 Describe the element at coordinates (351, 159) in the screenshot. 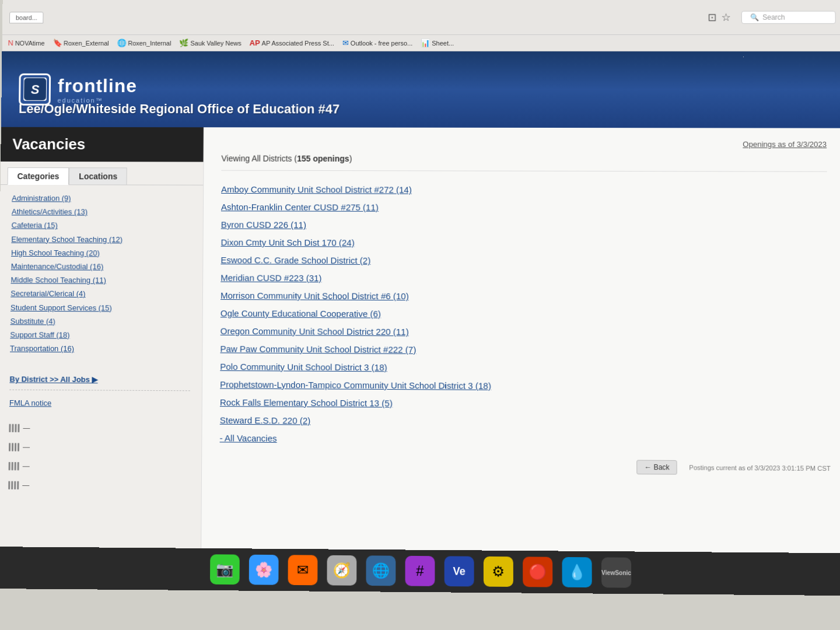

I see `viewing-close: )` at that location.